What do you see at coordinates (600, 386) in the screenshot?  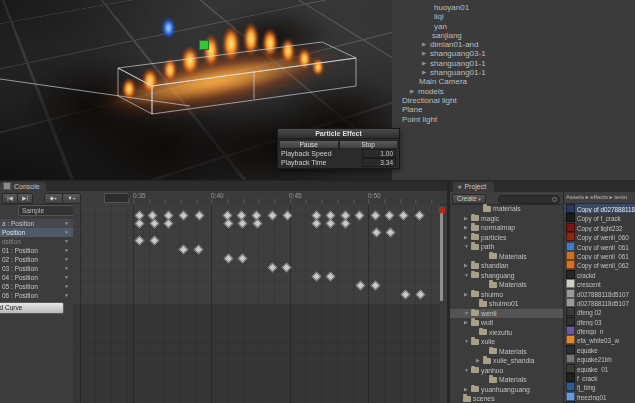 I see `asset-item: fj_bing` at bounding box center [600, 386].